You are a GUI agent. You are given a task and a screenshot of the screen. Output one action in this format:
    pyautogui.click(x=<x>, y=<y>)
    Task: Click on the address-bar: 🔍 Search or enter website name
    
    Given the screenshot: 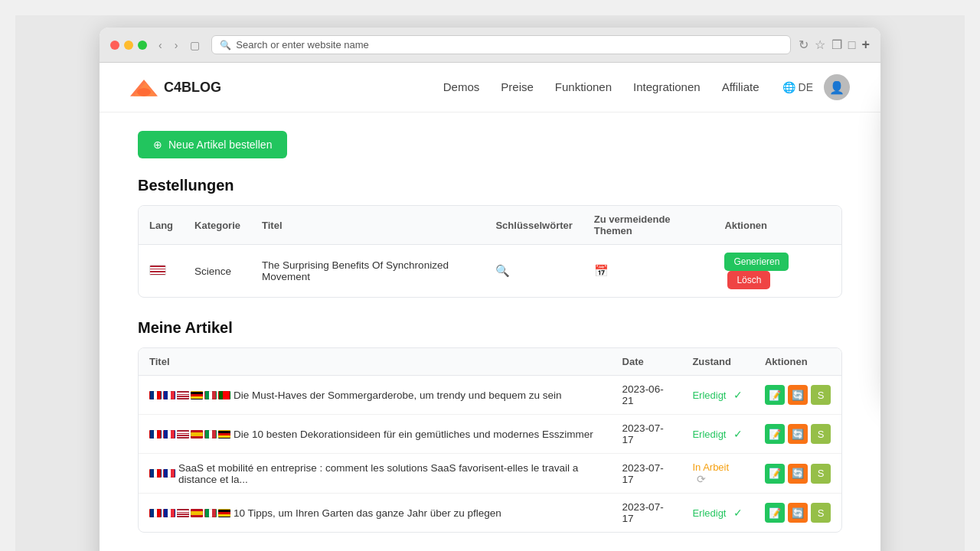 What is the action you would take?
    pyautogui.click(x=501, y=44)
    